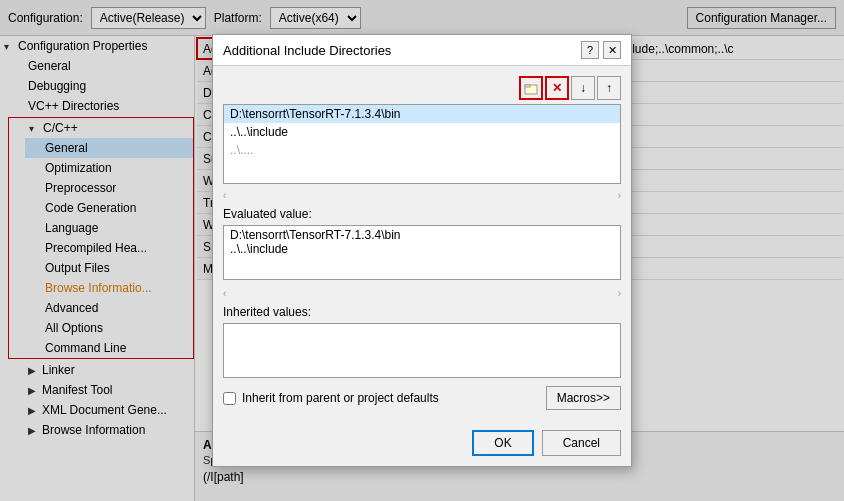 This screenshot has width=844, height=501. Describe the element at coordinates (620, 294) in the screenshot. I see `eval-scroll-right: ›` at that location.